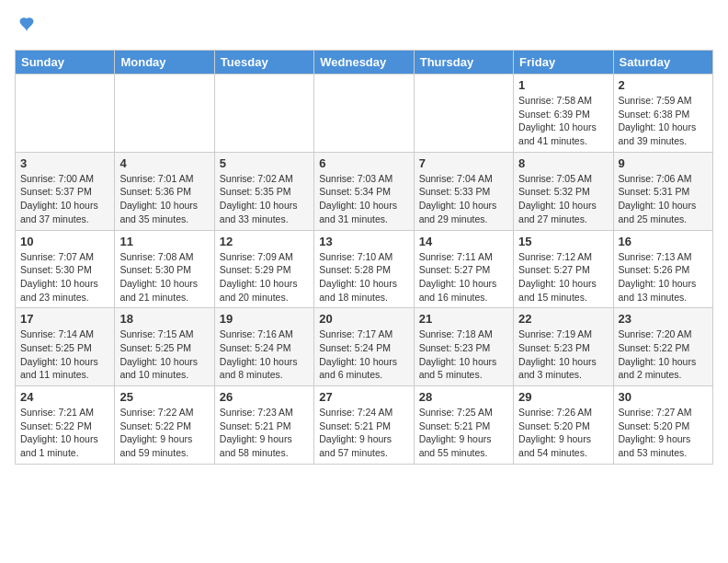 Image resolution: width=728 pixels, height=563 pixels. Describe the element at coordinates (364, 269) in the screenshot. I see `calendar-week-row: 10Sunrise: 7:07 AM Sunset: 5:30 PM Dayli…` at that location.